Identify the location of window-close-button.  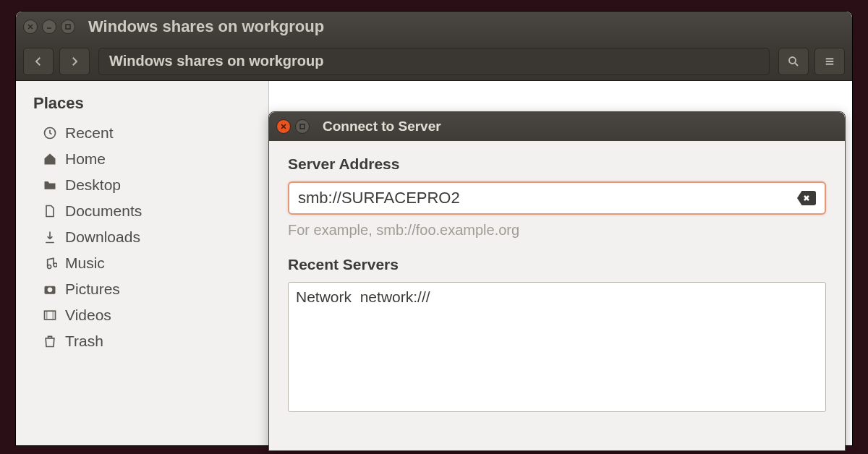
(30, 27).